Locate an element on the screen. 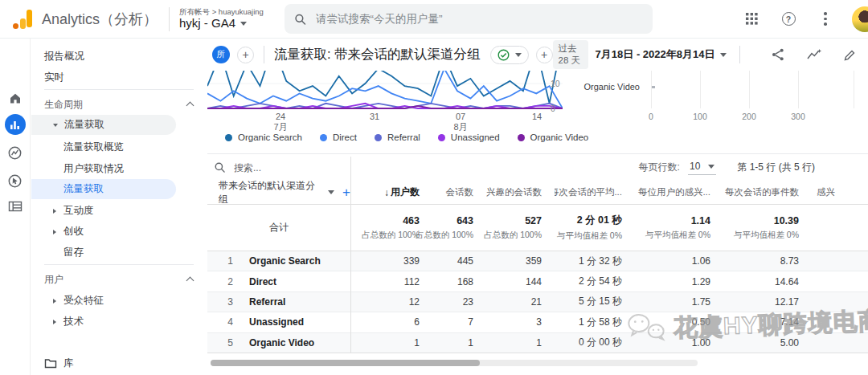 This screenshot has width=868, height=375. user-avatar is located at coordinates (860, 19).